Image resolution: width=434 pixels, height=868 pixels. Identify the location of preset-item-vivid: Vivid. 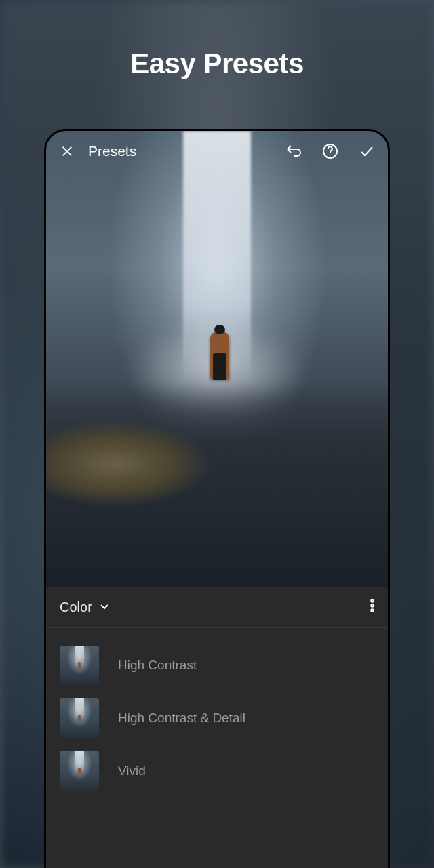
(217, 771).